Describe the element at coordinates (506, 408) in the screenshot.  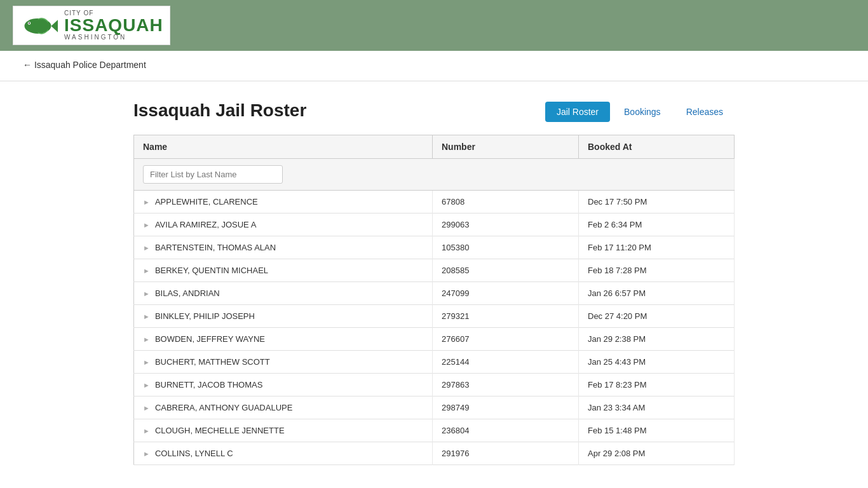
I see `inmate-number: 298749` at that location.